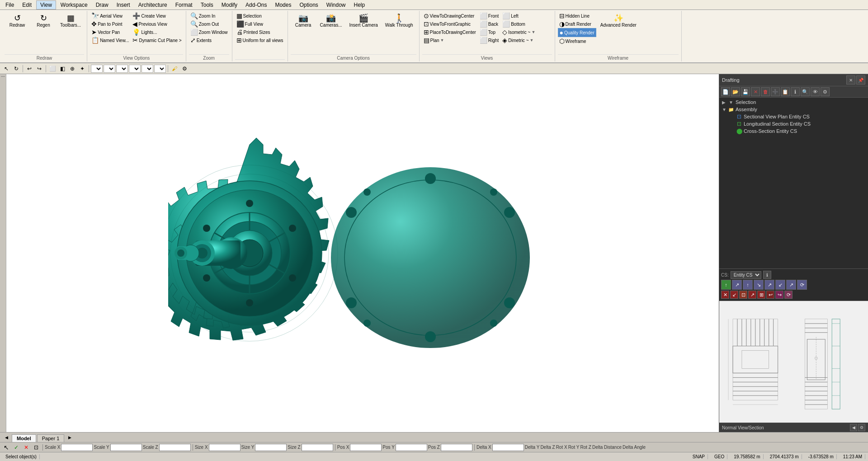  Describe the element at coordinates (489, 40) in the screenshot. I see `btn-right: ⬜ Right` at that location.